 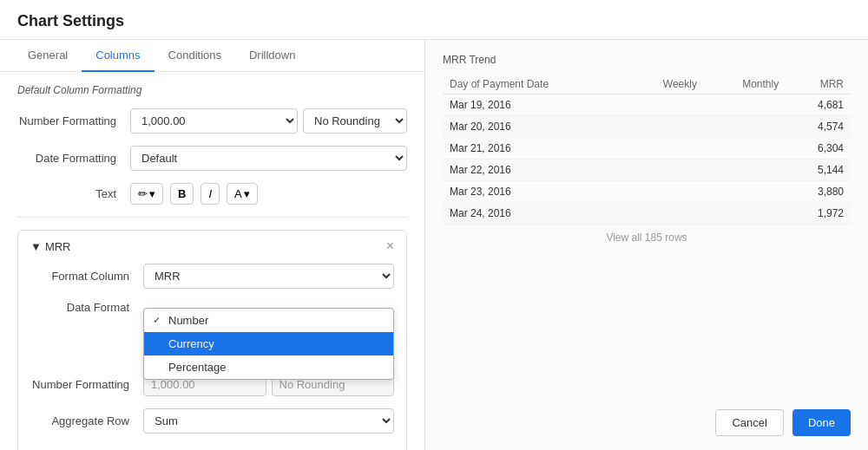 I want to click on date-formatting-row: Date Formatting Default, so click(x=212, y=158).